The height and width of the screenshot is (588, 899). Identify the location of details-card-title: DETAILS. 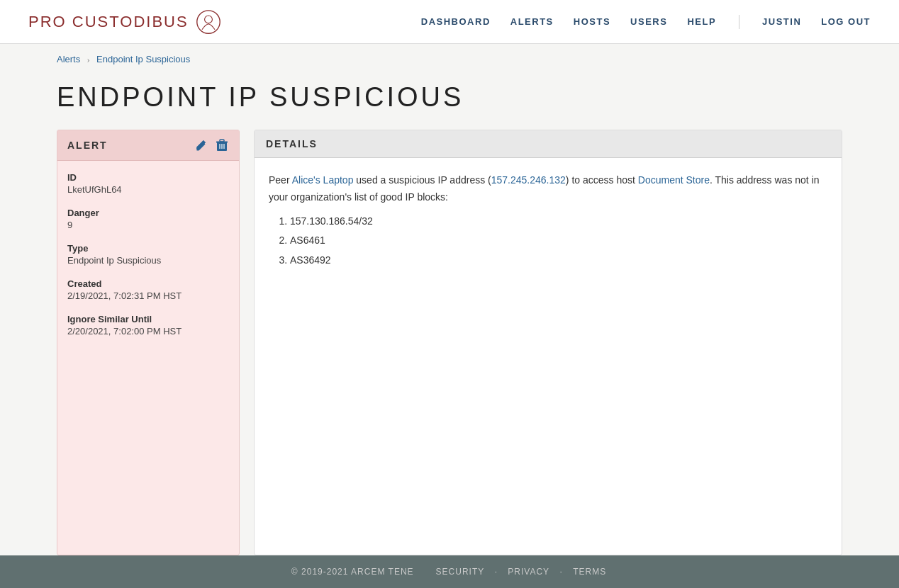
(292, 144).